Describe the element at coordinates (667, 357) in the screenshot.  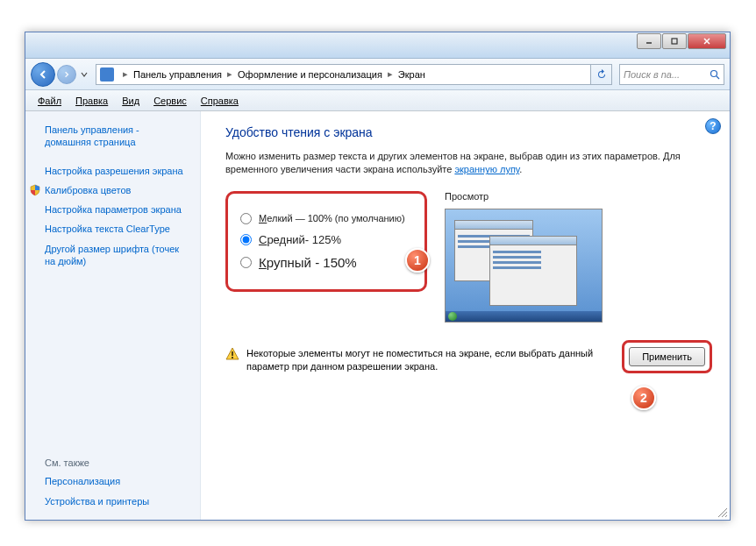
I see `apply-highlight: Применить` at that location.